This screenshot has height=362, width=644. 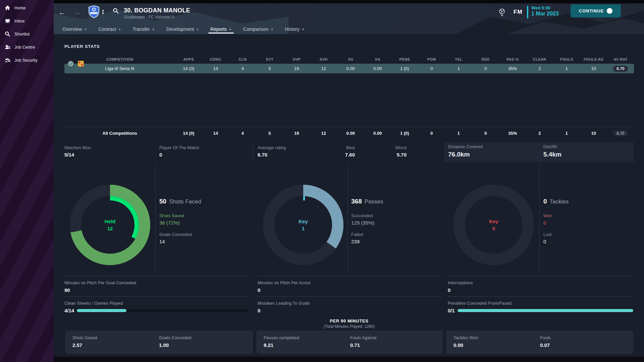 What do you see at coordinates (349, 59) in the screenshot?
I see `stats-table-header: COMPETITION APPS CONC CLN SVT SVP SVH XG…` at bounding box center [349, 59].